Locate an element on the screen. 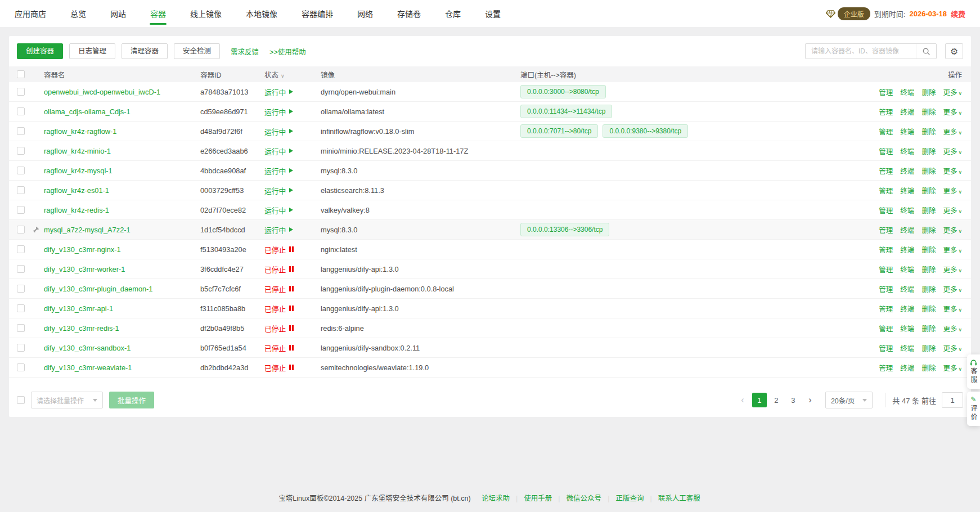 This screenshot has width=980, height=512. nav-item-6: 本地镜像 is located at coordinates (262, 14).